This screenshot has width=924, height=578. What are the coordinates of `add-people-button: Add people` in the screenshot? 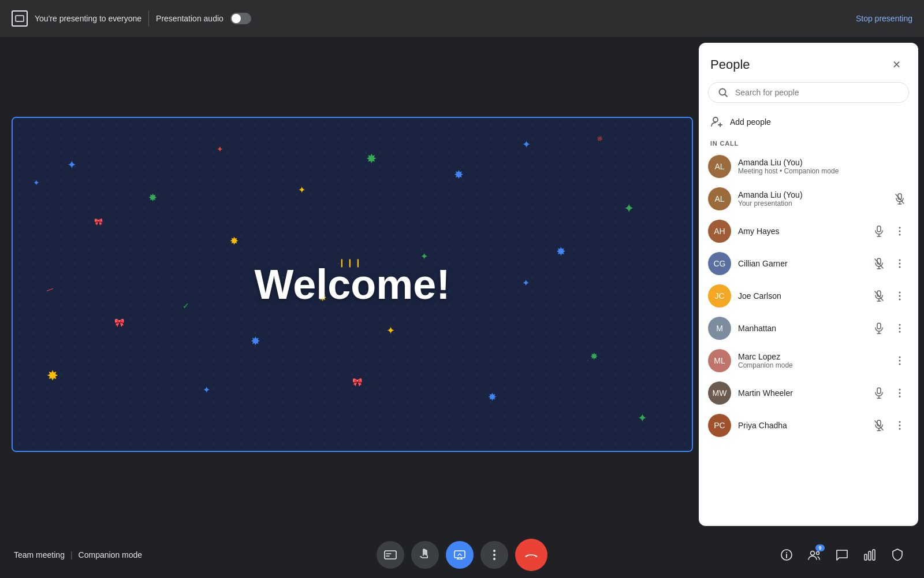 It's located at (808, 122).